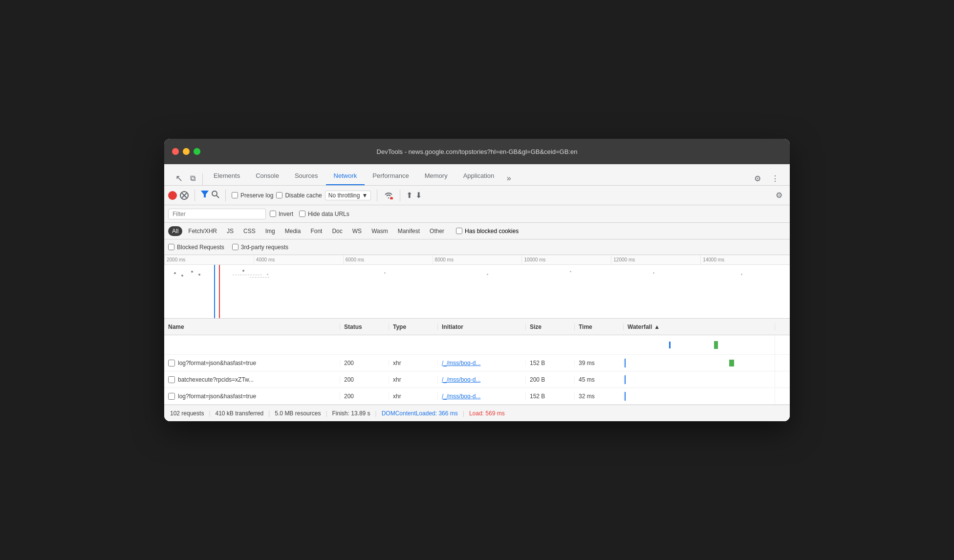 Image resolution: width=954 pixels, height=560 pixels. What do you see at coordinates (346, 176) in the screenshot?
I see `tab-network: Network` at bounding box center [346, 176].